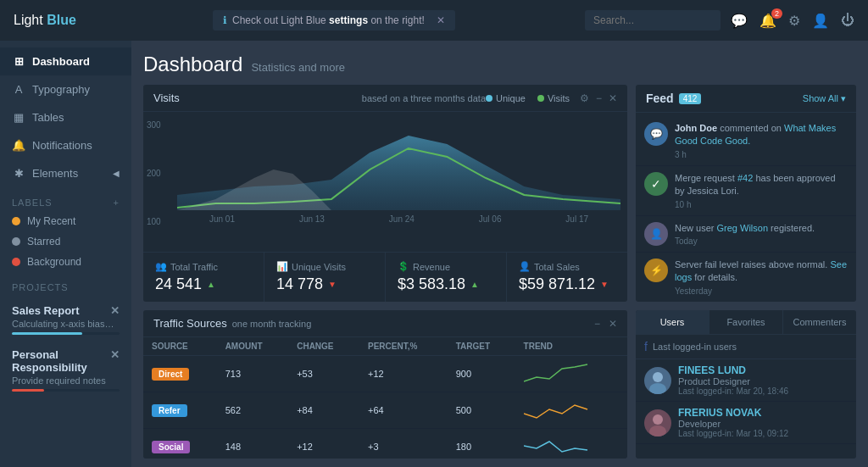  What do you see at coordinates (385, 398) in the screenshot?
I see `traffic-table: SOURCE AMOUNT CHANGE PERCENT,% TARGET TR…` at bounding box center [385, 398].